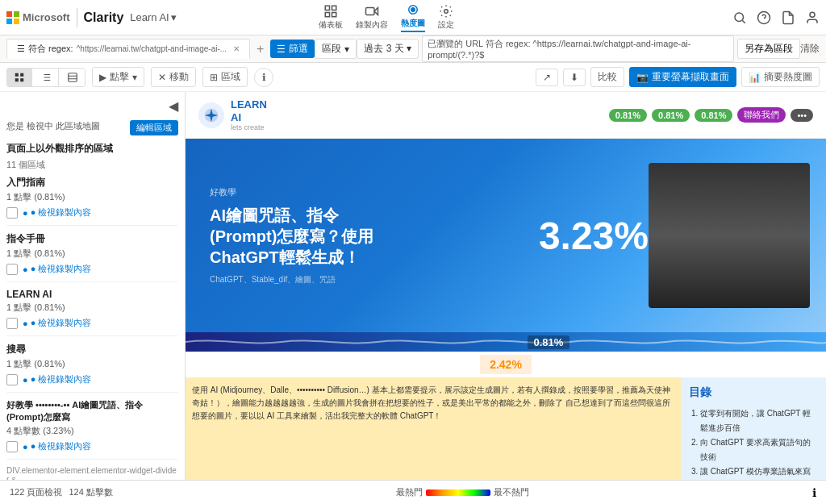 The width and height of the screenshot is (826, 504). What do you see at coordinates (225, 77) in the screenshot?
I see `area-btn: ⊞ 區域` at bounding box center [225, 77].